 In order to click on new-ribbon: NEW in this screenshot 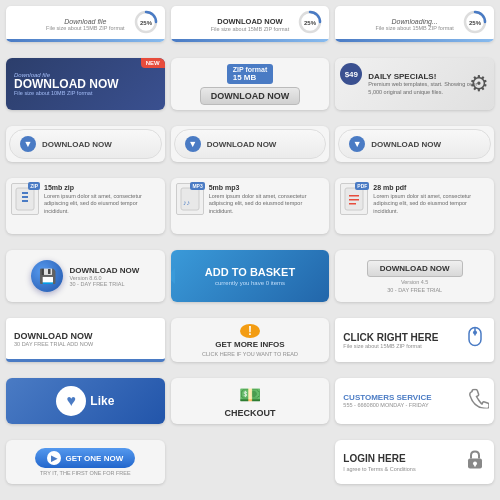, I will do `click(153, 63)`.